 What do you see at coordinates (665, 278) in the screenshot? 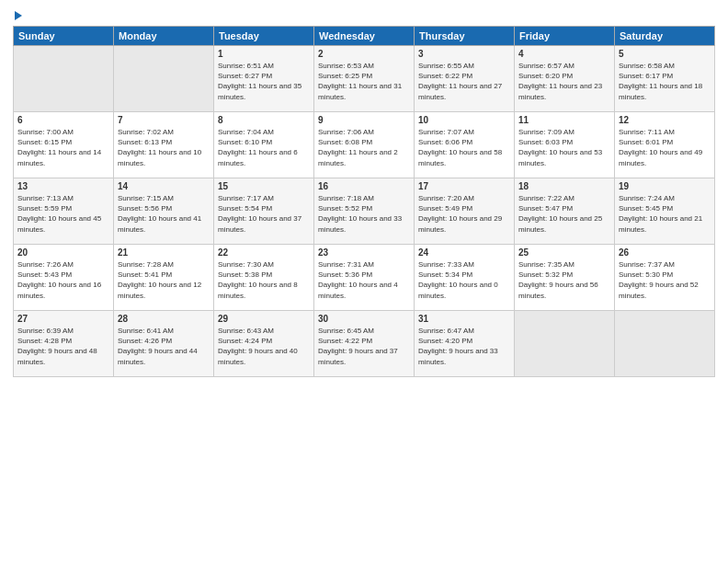
I see `calendar-cell: 26Sunrise: 7:37 AMSunset: 5:30 PMDayligh…` at bounding box center [665, 278].